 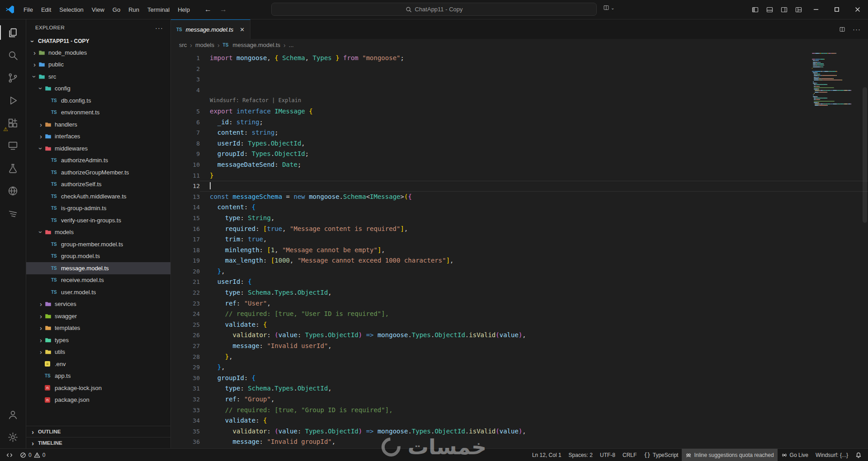 What do you see at coordinates (99, 209) in the screenshot?
I see `tree-item-is-group-admin-ts: TSis-group-admin.ts` at bounding box center [99, 209].